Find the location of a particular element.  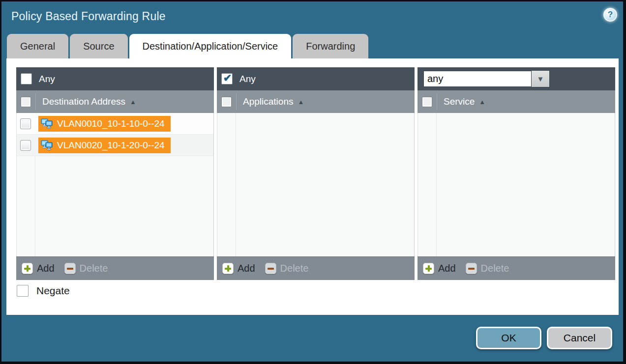

applications-delete-button: Delete is located at coordinates (287, 268).